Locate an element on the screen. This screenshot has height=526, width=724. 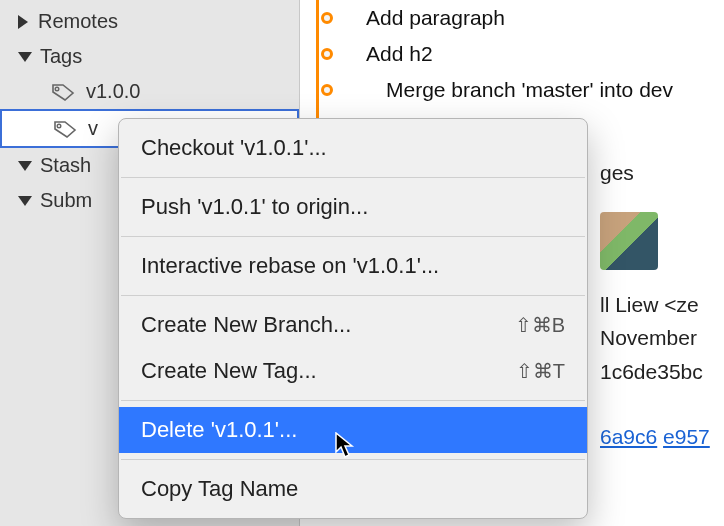
menu-shortcut: ⇧⌘T is located at coordinates (540, 371).